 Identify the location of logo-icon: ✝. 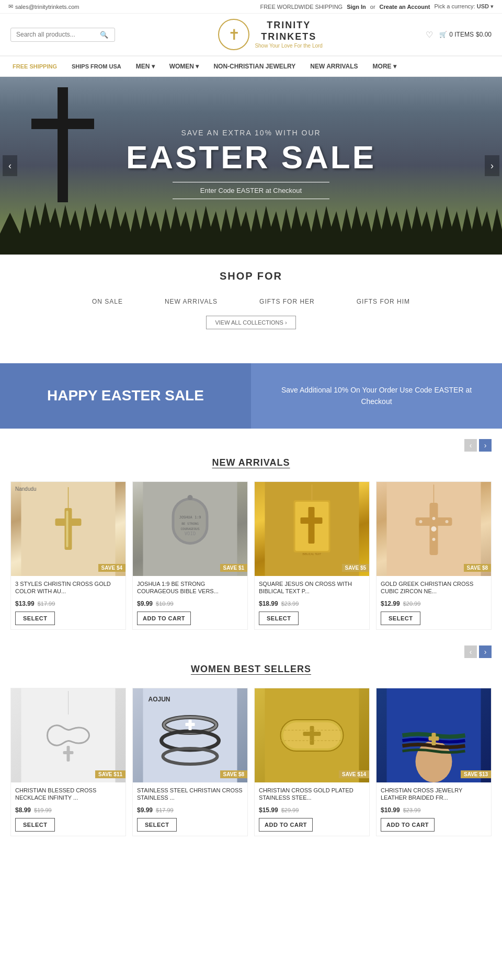
(234, 34).